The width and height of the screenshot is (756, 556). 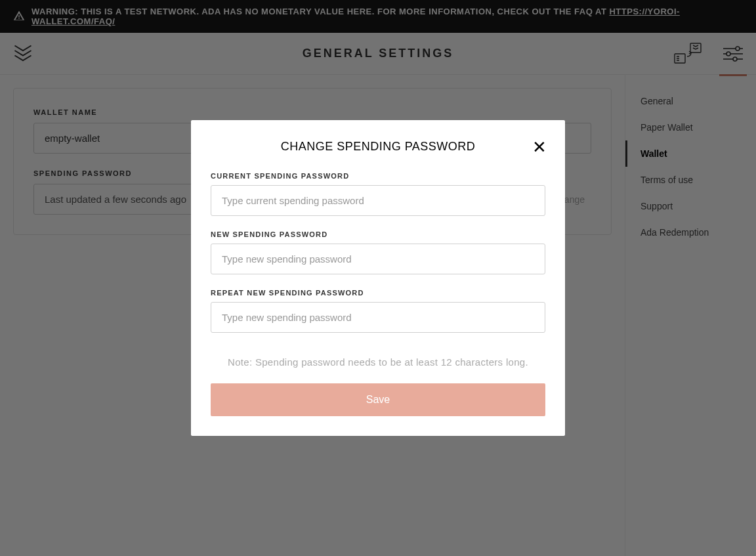 What do you see at coordinates (378, 259) in the screenshot?
I see `new-password-input` at bounding box center [378, 259].